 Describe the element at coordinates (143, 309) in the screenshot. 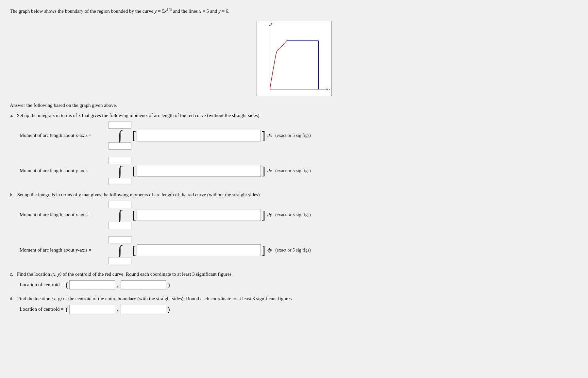

I see `part-d-centroid-y` at that location.